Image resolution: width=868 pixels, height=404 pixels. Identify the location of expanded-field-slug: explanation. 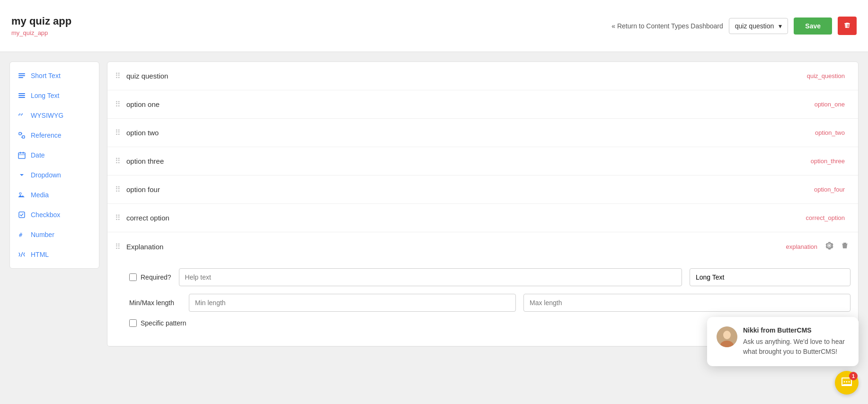
(802, 247).